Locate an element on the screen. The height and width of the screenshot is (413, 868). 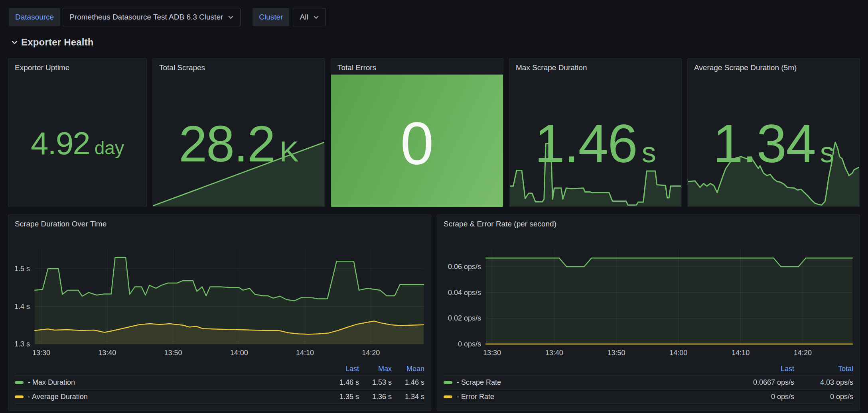
datasource-selected-value: Prometheus Datasource Test ADB 6.3 Clust… is located at coordinates (146, 17).